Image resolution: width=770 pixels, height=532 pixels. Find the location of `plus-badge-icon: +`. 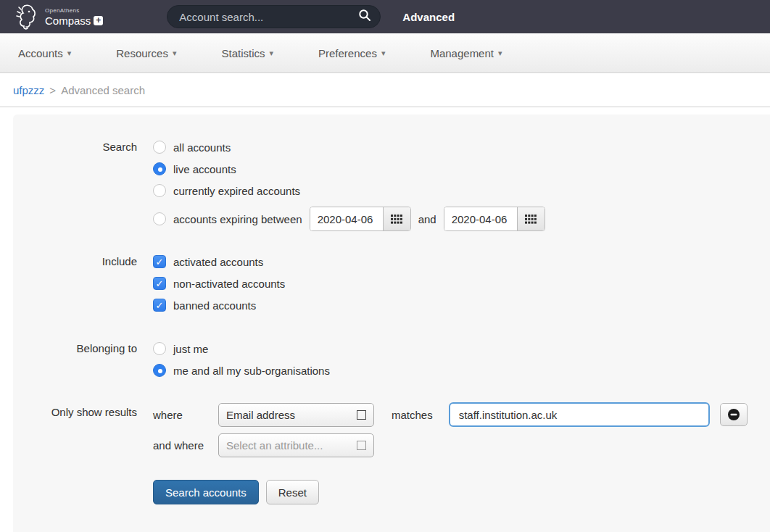

plus-badge-icon: + is located at coordinates (99, 20).